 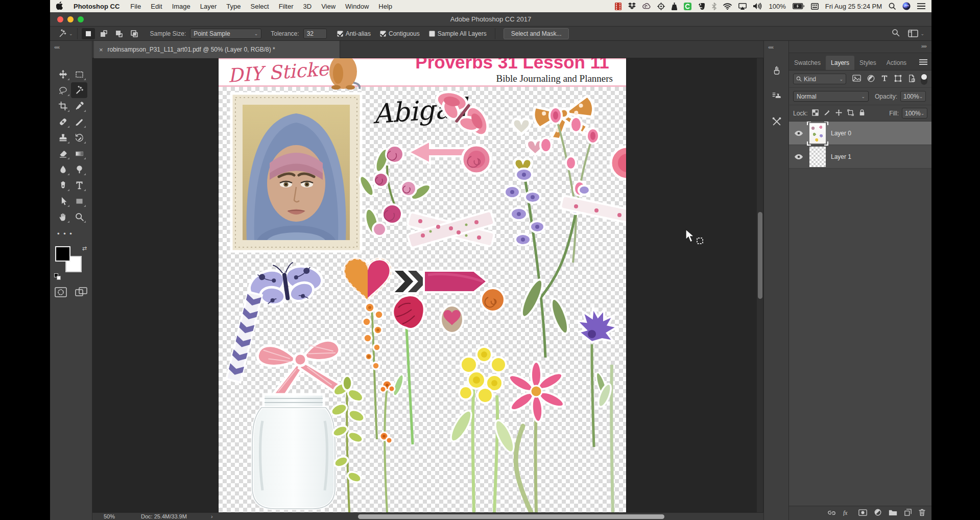 What do you see at coordinates (860, 157) in the screenshot?
I see `layer-row-1: Layer 1` at bounding box center [860, 157].